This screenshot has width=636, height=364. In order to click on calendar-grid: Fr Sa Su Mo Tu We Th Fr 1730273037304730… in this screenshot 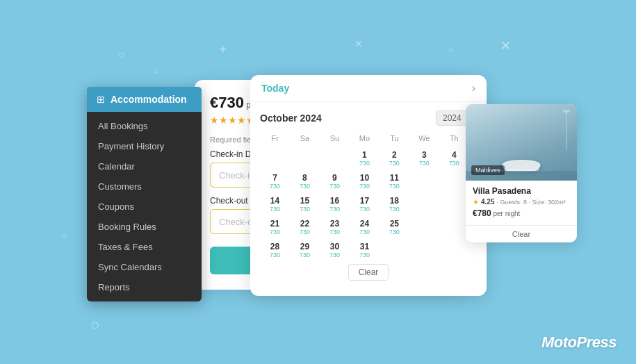, I will do `click(368, 197)`.